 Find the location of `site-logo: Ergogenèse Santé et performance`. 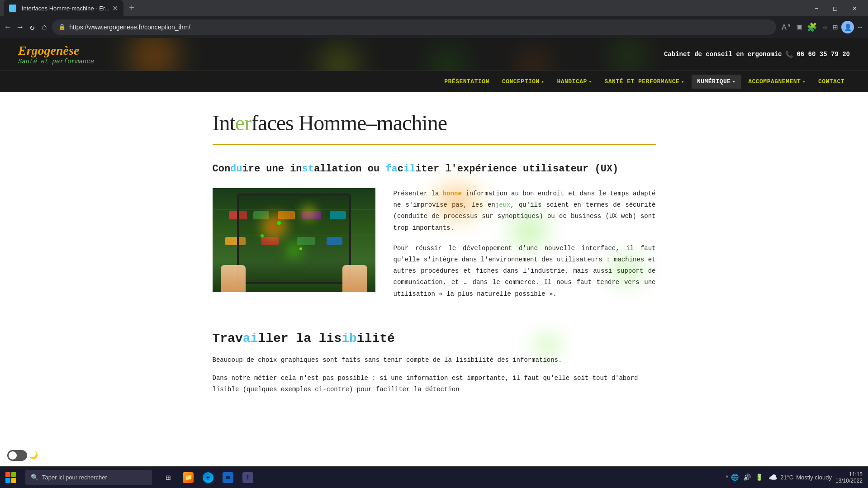

site-logo: Ergogenèse Santé et performance is located at coordinates (56, 54).